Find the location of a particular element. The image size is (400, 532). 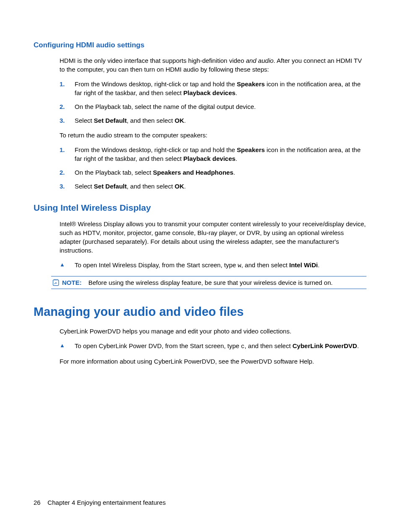

list-body: On the Playback tab, select the name of … is located at coordinates (221, 106).